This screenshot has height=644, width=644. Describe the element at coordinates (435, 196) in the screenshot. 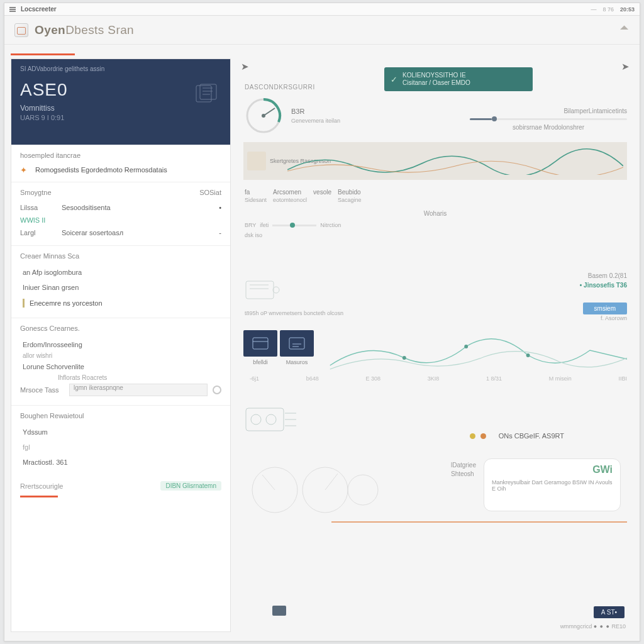

I see `grid-row: faSidesant Arcsomeneotomteonocl vesole B…` at that location.